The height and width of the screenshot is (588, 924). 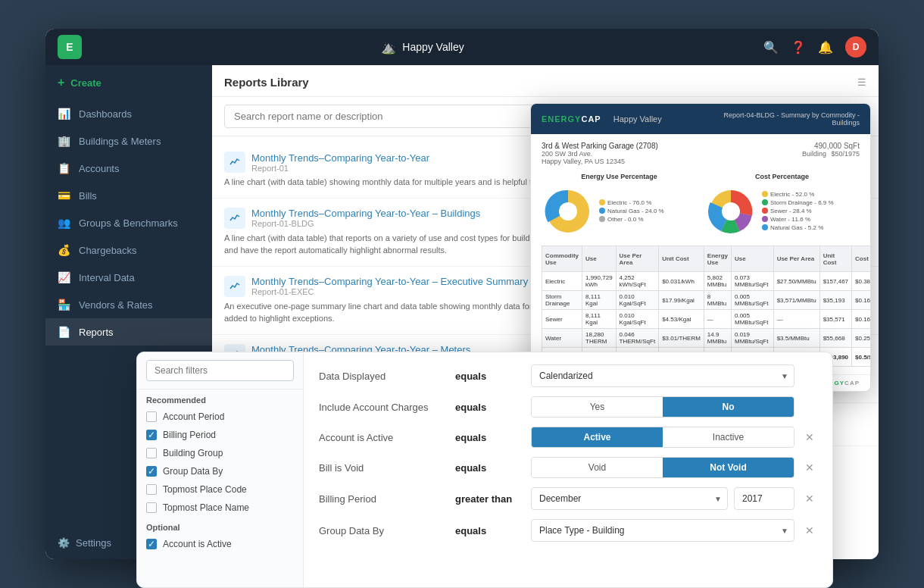 I want to click on account-is-active-checkbox: ✓, so click(x=151, y=544).